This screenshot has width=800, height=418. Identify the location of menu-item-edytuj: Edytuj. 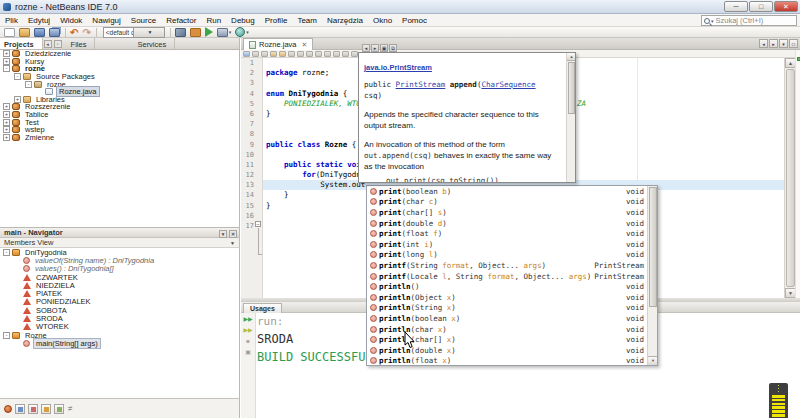
(39, 20).